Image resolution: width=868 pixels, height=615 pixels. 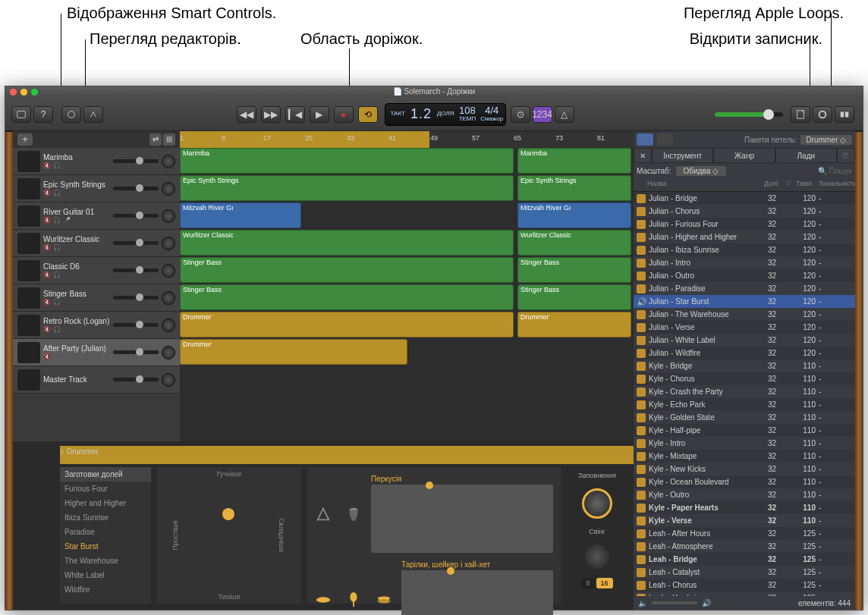 What do you see at coordinates (744, 572) in the screenshot?
I see `loop-row: Leah - Catalyst 32 125 -` at bounding box center [744, 572].